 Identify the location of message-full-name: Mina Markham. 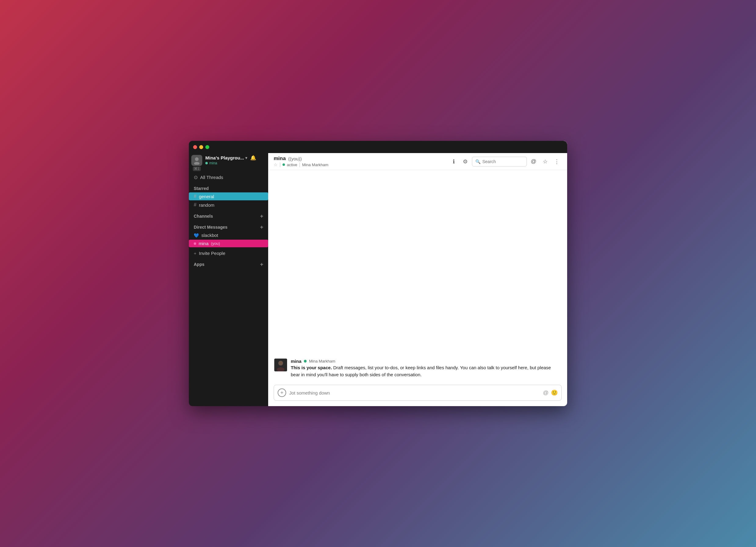
(322, 361).